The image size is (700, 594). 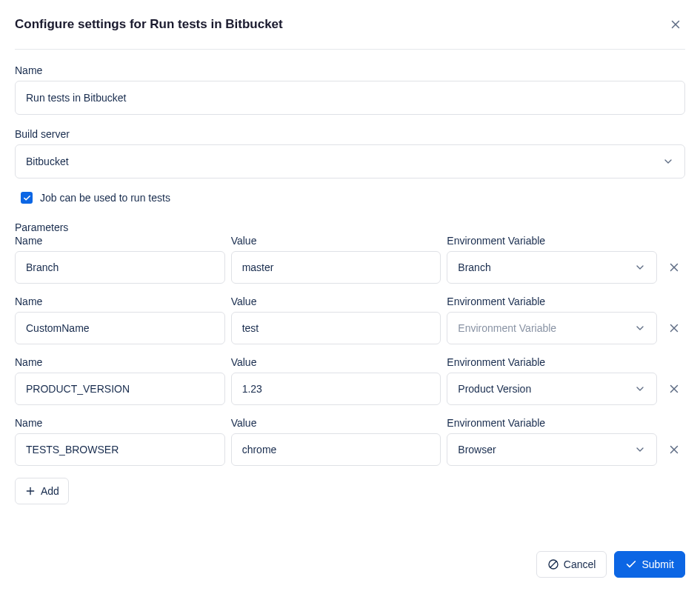 What do you see at coordinates (495, 389) in the screenshot?
I see `param-env-value: Product Version` at bounding box center [495, 389].